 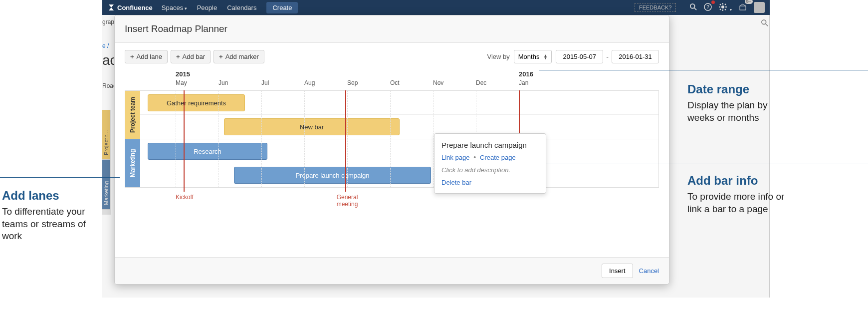 I want to click on lane-header-project: Project team, so click(x=133, y=115).